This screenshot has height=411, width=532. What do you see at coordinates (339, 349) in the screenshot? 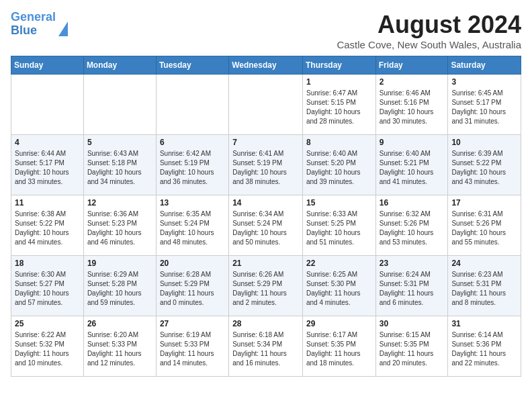
I see `day-info: Sunrise: 6:17 AM Sunset: 5:35 PM Dayligh…` at bounding box center [339, 349].